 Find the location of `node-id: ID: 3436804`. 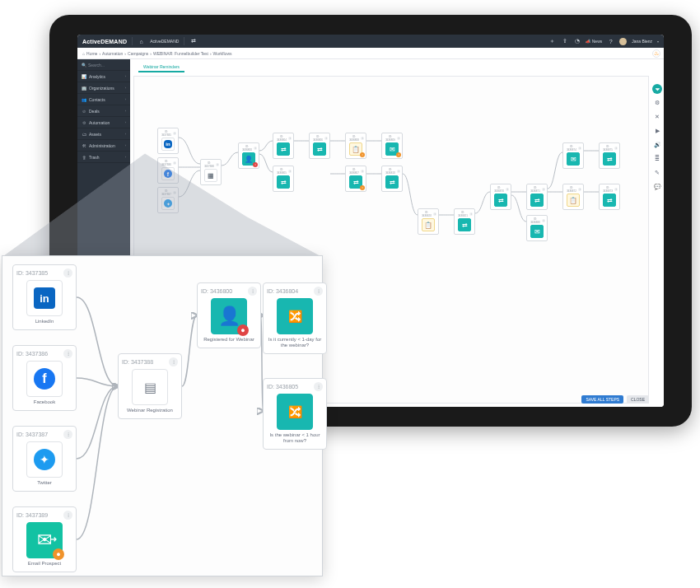

node-id: ID: 3436804 is located at coordinates (282, 292).